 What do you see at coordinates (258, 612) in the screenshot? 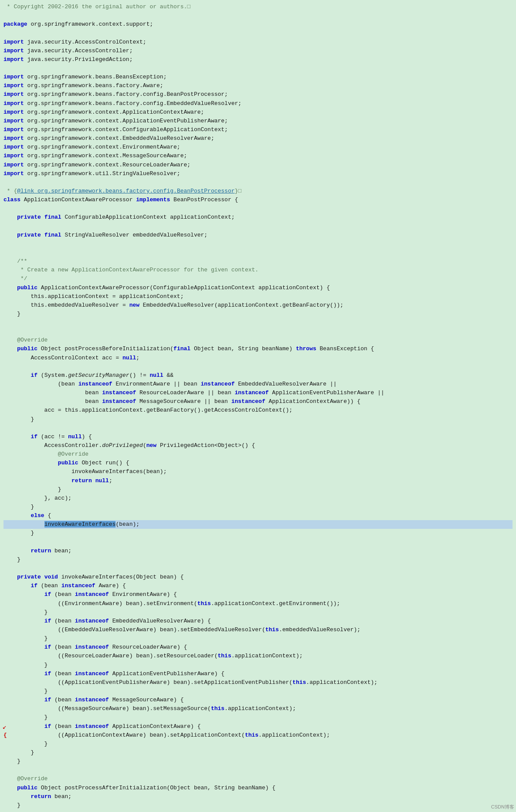
I see `line-70: }` at bounding box center [258, 612].